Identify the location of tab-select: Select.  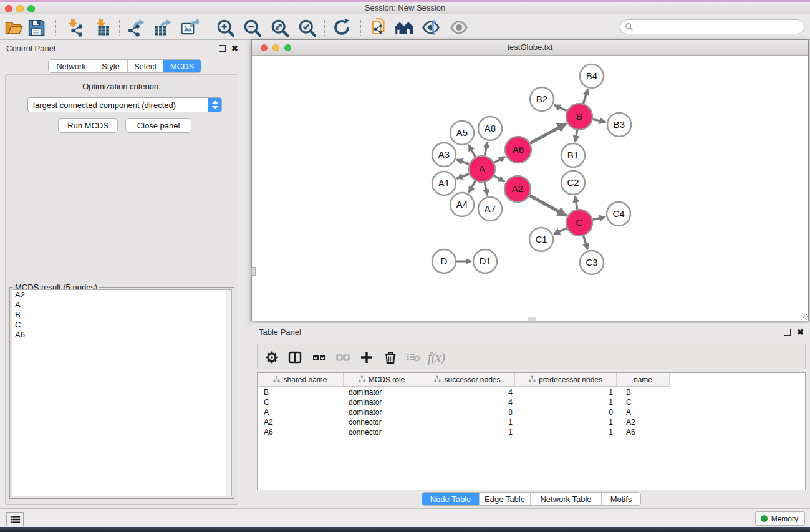
(146, 66).